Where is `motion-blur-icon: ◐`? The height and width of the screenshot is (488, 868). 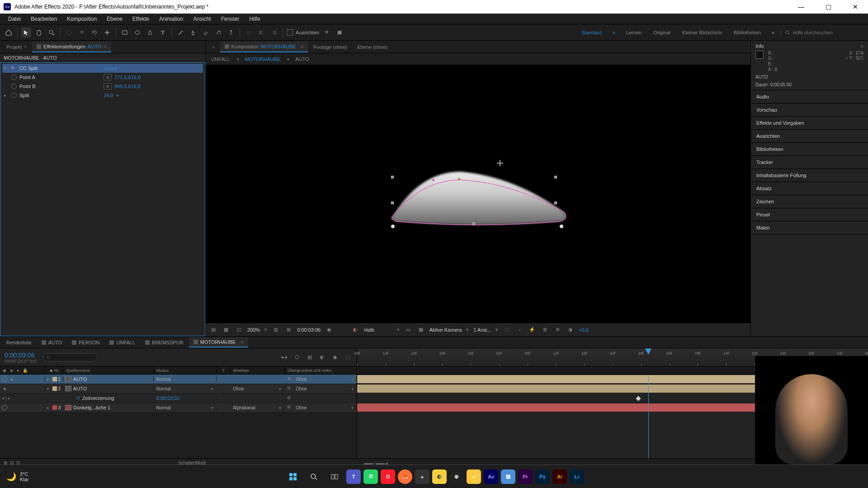 motion-blur-icon: ◐ is located at coordinates (322, 357).